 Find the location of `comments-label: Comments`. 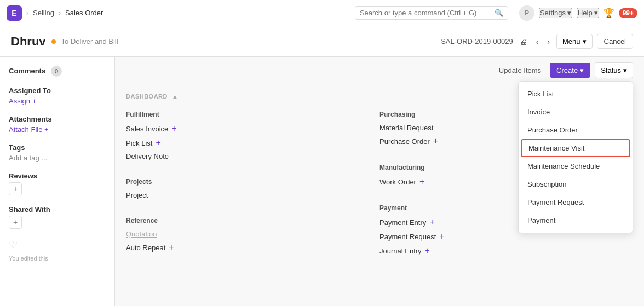

comments-label: Comments is located at coordinates (27, 71).